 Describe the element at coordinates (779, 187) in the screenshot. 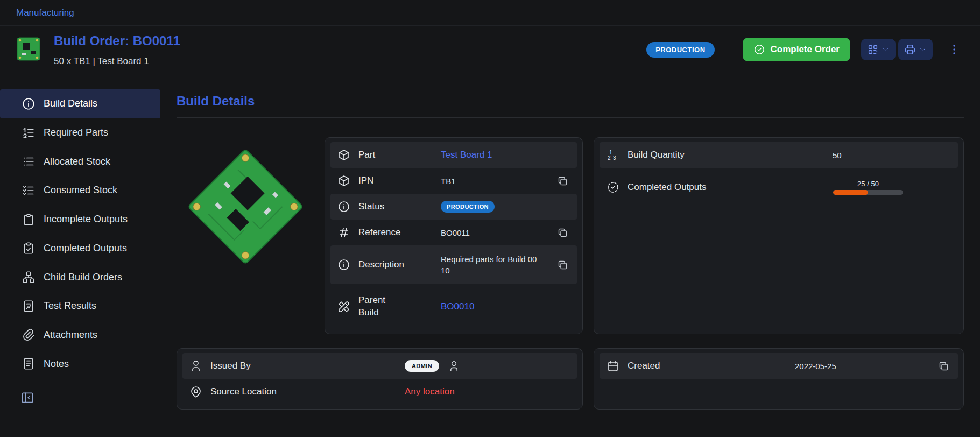

I see `quantity-row-completed-outputs: Completed Outputs 25 / 50` at that location.